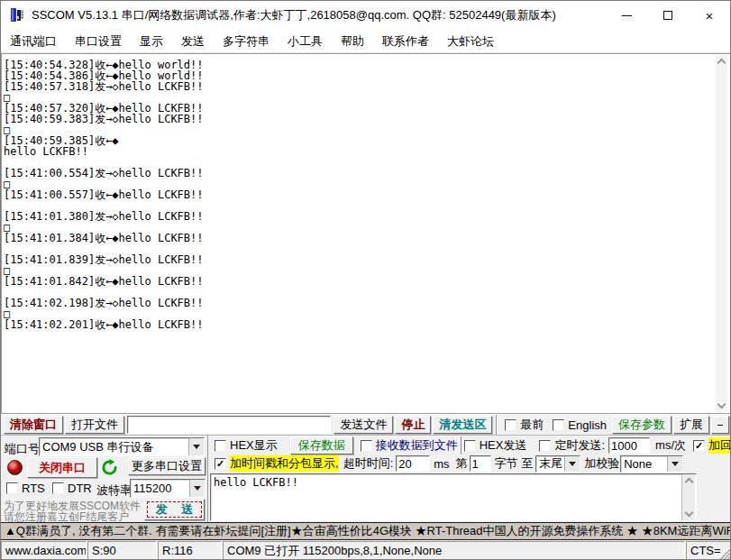 Image resolution: width=731 pixels, height=560 pixels. What do you see at coordinates (369, 464) in the screenshot?
I see `timeout-label: 超时时间:` at bounding box center [369, 464].